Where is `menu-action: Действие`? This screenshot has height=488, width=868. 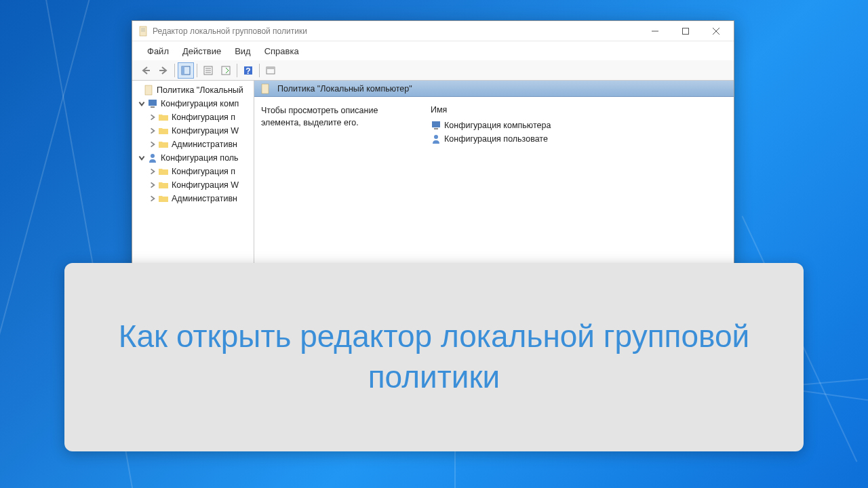 menu-action: Действие is located at coordinates (202, 52).